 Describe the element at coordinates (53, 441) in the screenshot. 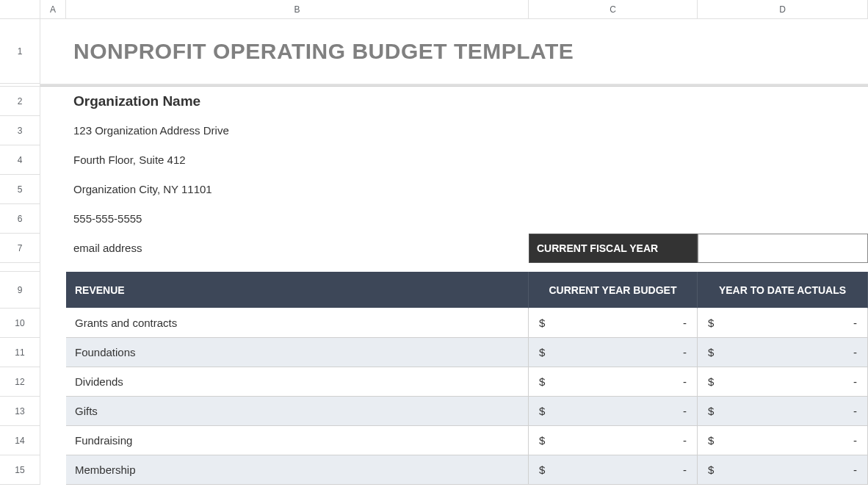

I see `cell-A14` at that location.